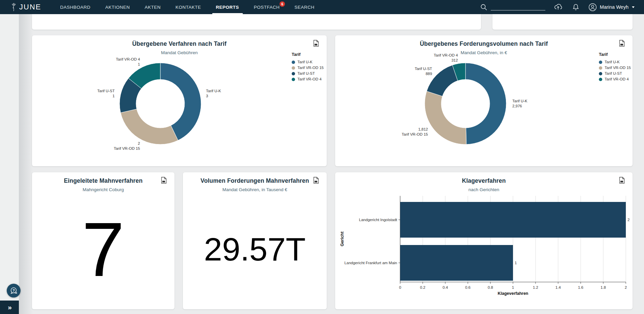  Describe the element at coordinates (557, 7) in the screenshot. I see `nav-right: Marina Weyh` at that location.